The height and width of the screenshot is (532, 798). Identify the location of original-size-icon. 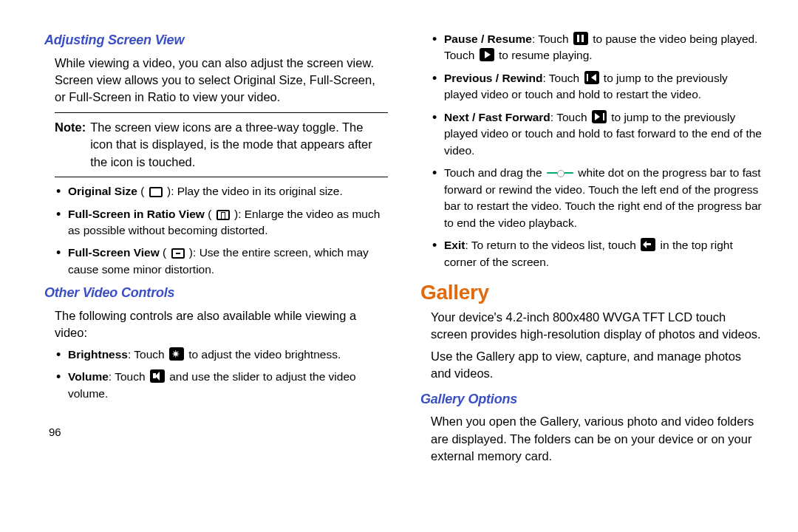
(156, 192).